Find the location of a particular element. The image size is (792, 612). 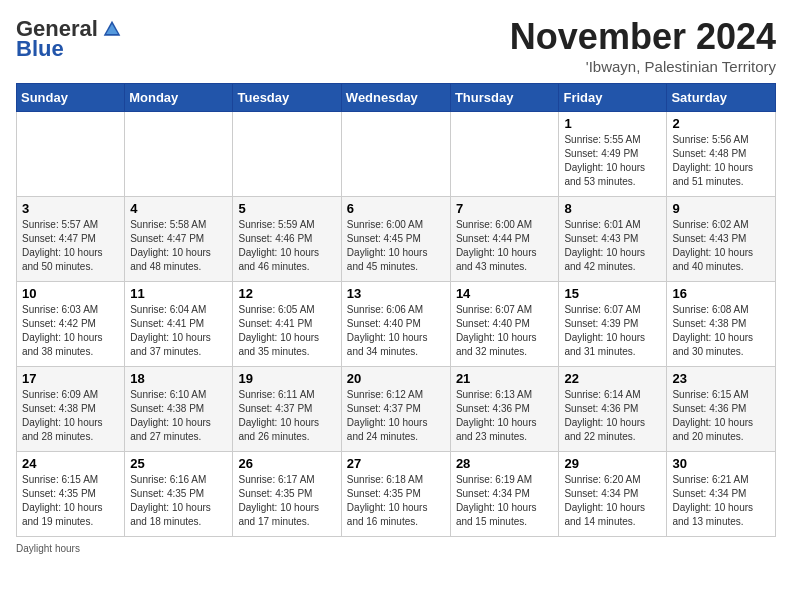

calendar-day-cell: 16Sunrise: 6:08 AM Sunset: 4:38 PM Dayli… is located at coordinates (722, 324).